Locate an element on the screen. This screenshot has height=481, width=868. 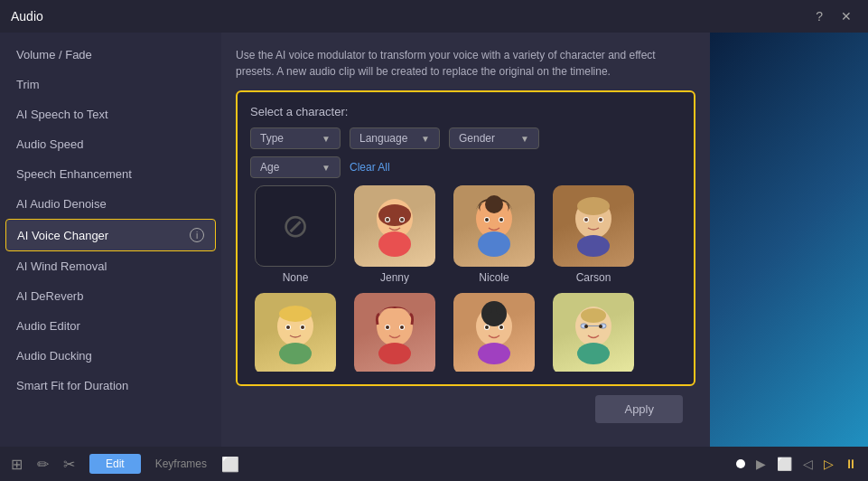
progress-dot is located at coordinates (741, 464).